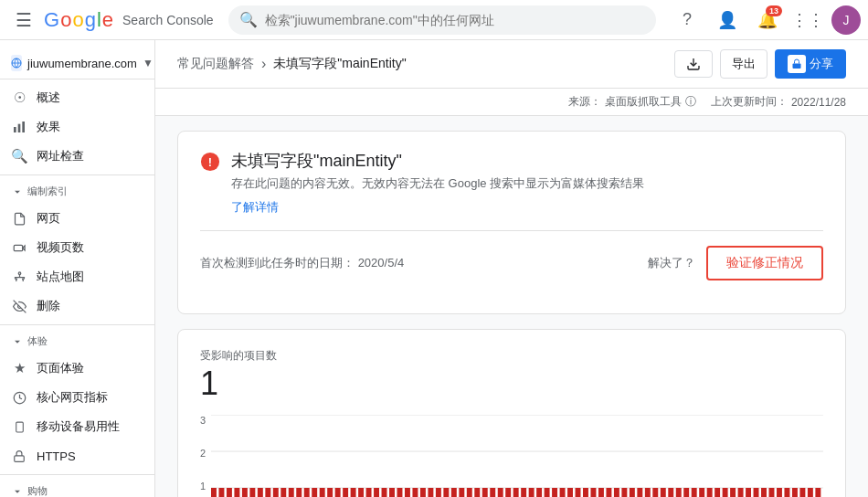  I want to click on video-icon, so click(19, 248).